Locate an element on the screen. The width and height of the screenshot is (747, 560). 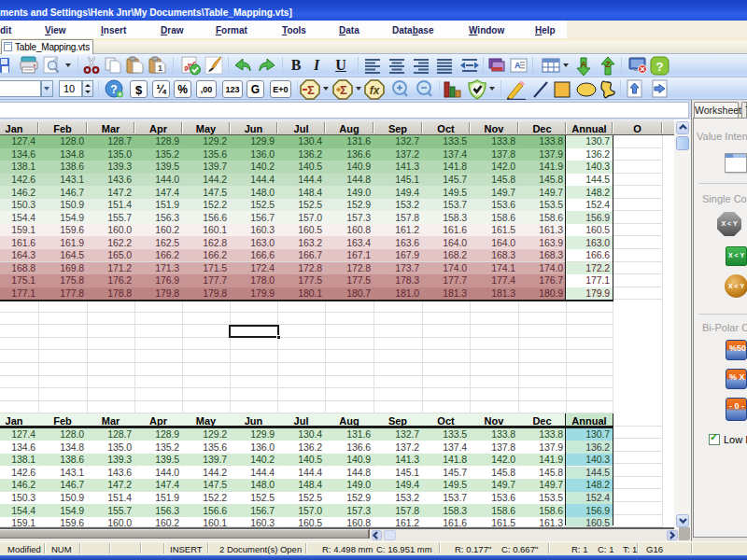
svg-text: Z is located at coordinates (608, 64).